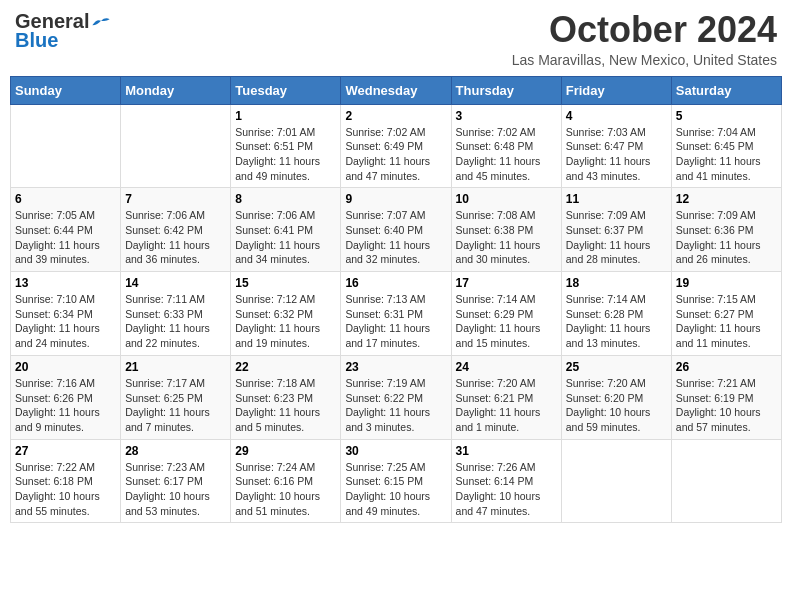 The width and height of the screenshot is (792, 612). What do you see at coordinates (66, 283) in the screenshot?
I see `day-number: 13` at bounding box center [66, 283].